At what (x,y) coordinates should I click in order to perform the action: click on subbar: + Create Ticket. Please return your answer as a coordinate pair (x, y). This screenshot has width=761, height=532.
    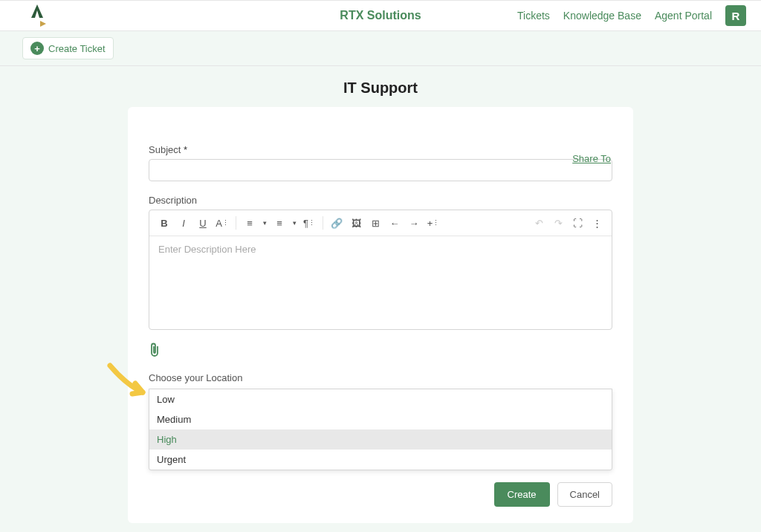
    Looking at the image, I should click on (380, 49).